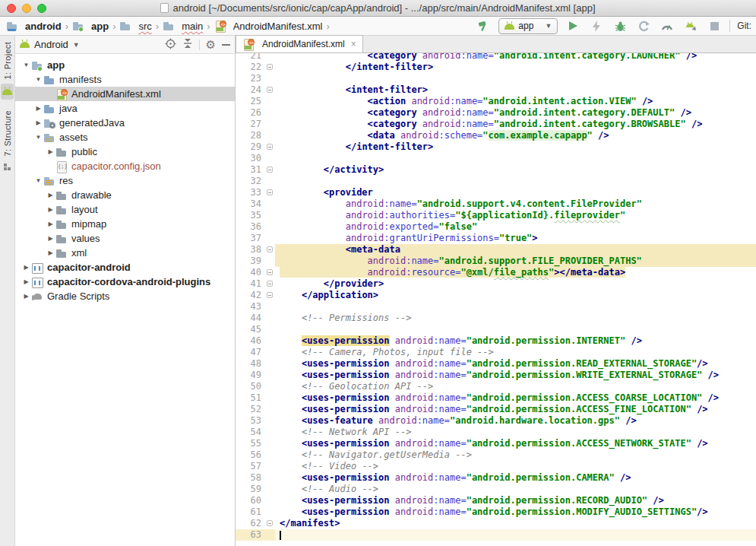 Image resolution: width=756 pixels, height=546 pixels. What do you see at coordinates (125, 79) in the screenshot?
I see `tree-item-manifests: ▼manifests` at bounding box center [125, 79].